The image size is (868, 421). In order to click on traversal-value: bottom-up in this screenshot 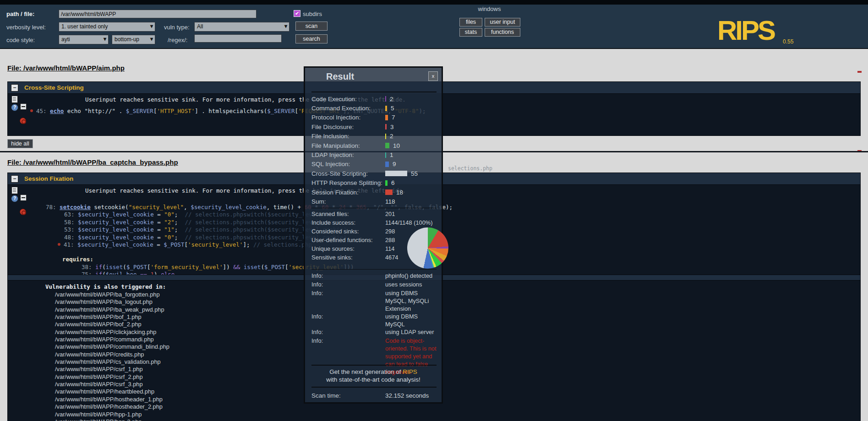, I will do `click(127, 39)`.